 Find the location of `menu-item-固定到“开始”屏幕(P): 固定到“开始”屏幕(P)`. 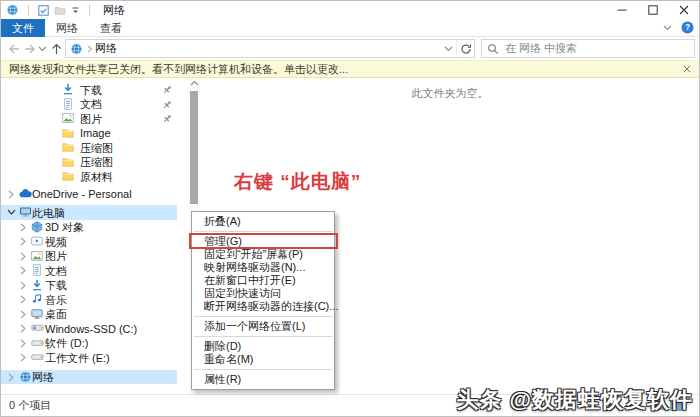

menu-item-固定到“开始”屏幕(P): 固定到“开始”屏幕(P) is located at coordinates (263, 254).